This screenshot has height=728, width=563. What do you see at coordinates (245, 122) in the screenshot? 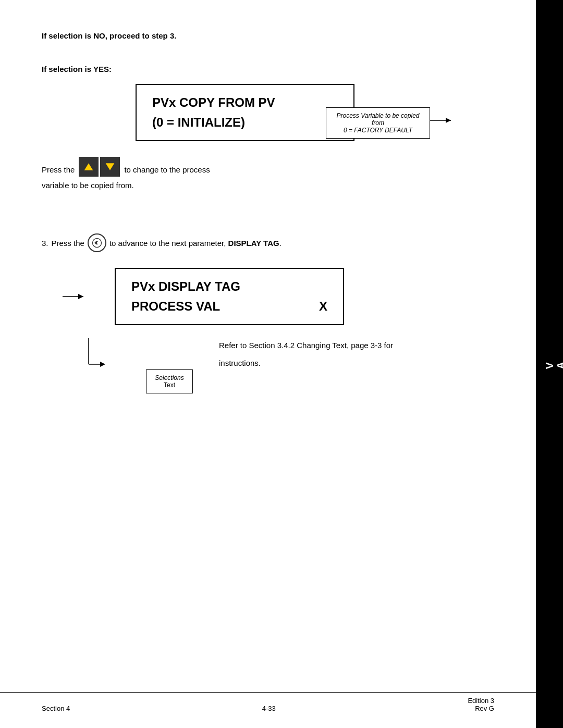
I see `box1-line2: (0 = INITIALIZE) X` at bounding box center [245, 122].